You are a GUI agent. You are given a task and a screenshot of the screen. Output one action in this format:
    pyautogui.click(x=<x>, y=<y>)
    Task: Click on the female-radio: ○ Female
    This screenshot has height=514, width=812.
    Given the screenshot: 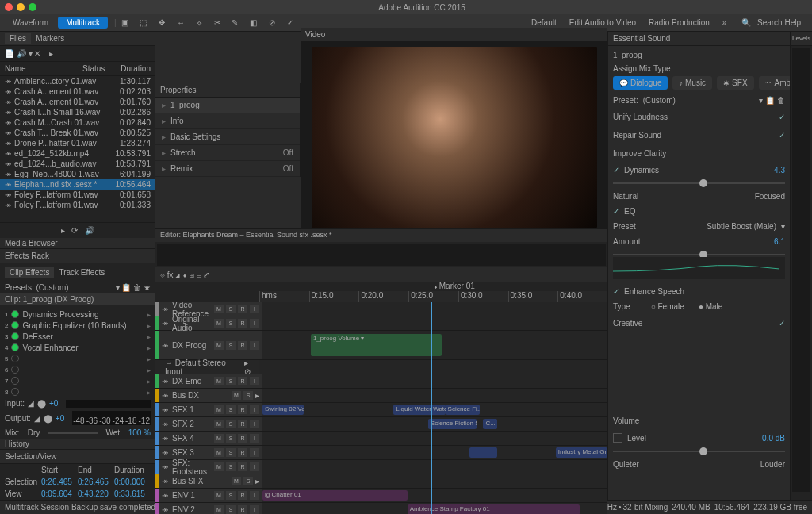 What is the action you would take?
    pyautogui.click(x=668, y=306)
    